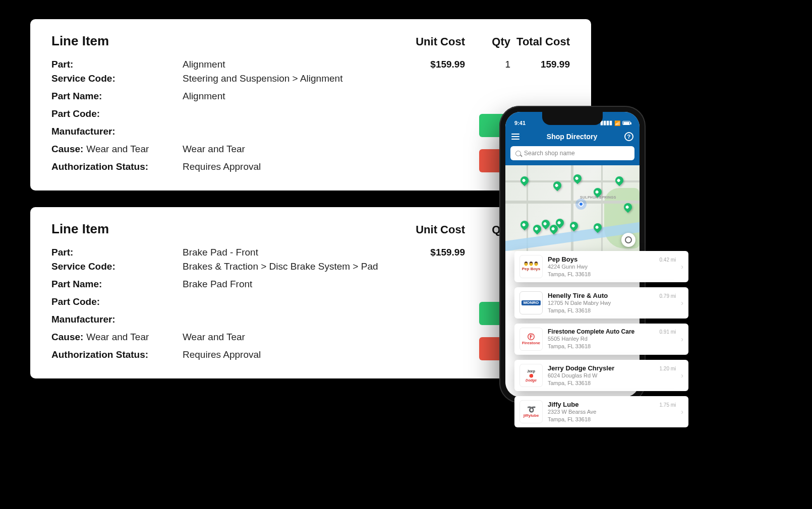 Image resolution: width=812 pixels, height=509 pixels. Describe the element at coordinates (288, 96) in the screenshot. I see `value-part-name: Alignment` at that location.